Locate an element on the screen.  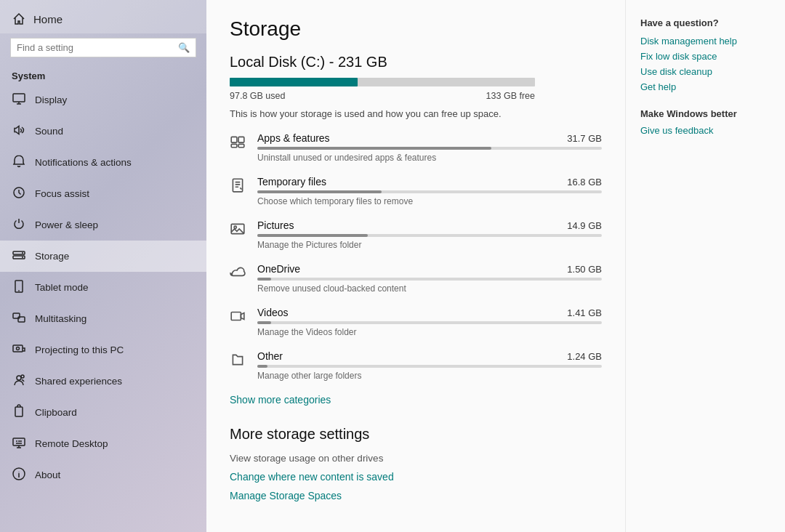
storage-item-temp: Temporary files 16.8 GB Choose which tem… is located at coordinates (416, 191).